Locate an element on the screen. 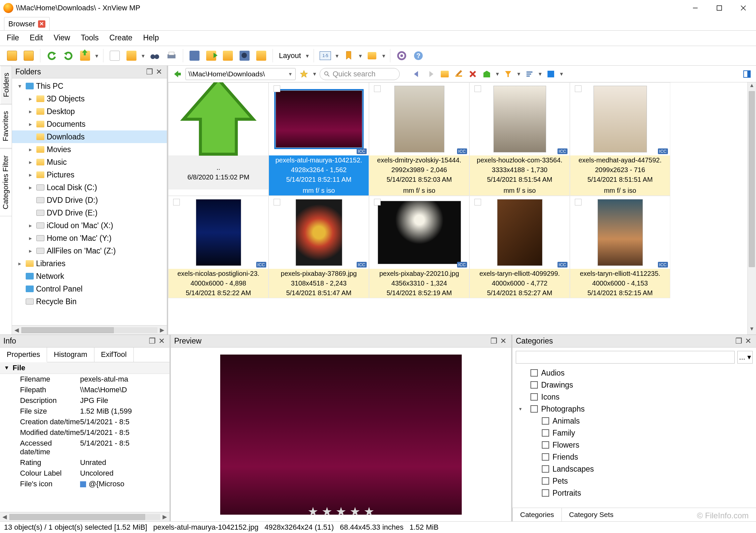 This screenshot has height=533, width=756. folder-documents: ▸Documents is located at coordinates (89, 124).